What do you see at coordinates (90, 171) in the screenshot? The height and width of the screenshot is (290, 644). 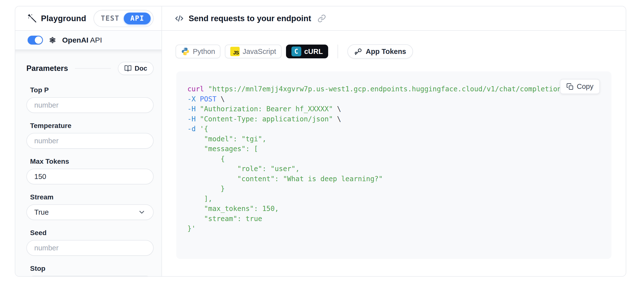 I see `param-field-max-tokens: Max Tokens` at bounding box center [90, 171].